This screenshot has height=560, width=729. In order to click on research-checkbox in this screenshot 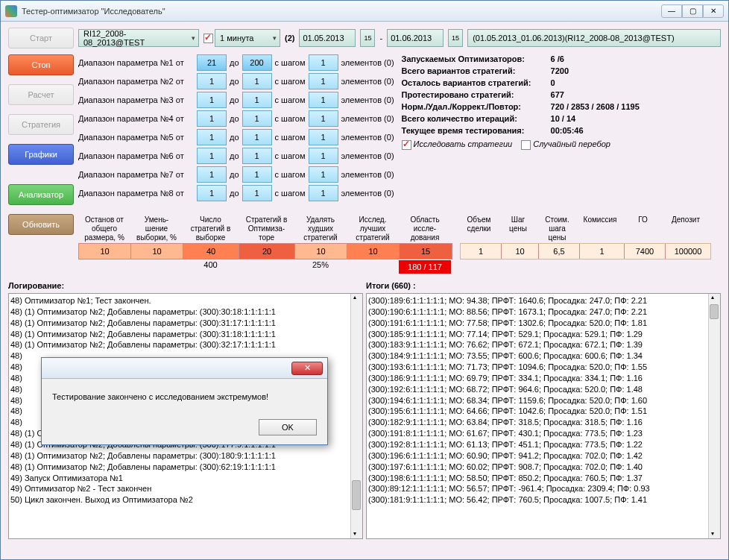, I will do `click(407, 145)`.